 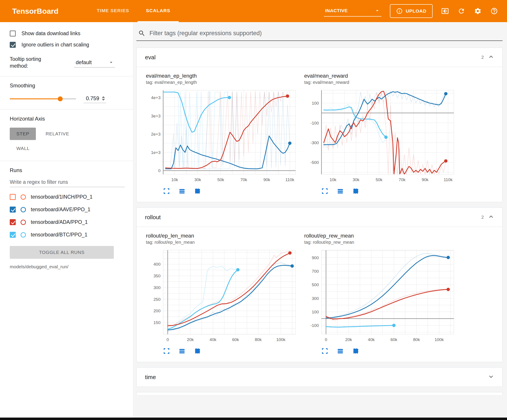 I want to click on tab-time-series: TIME SERIES, so click(x=113, y=11).